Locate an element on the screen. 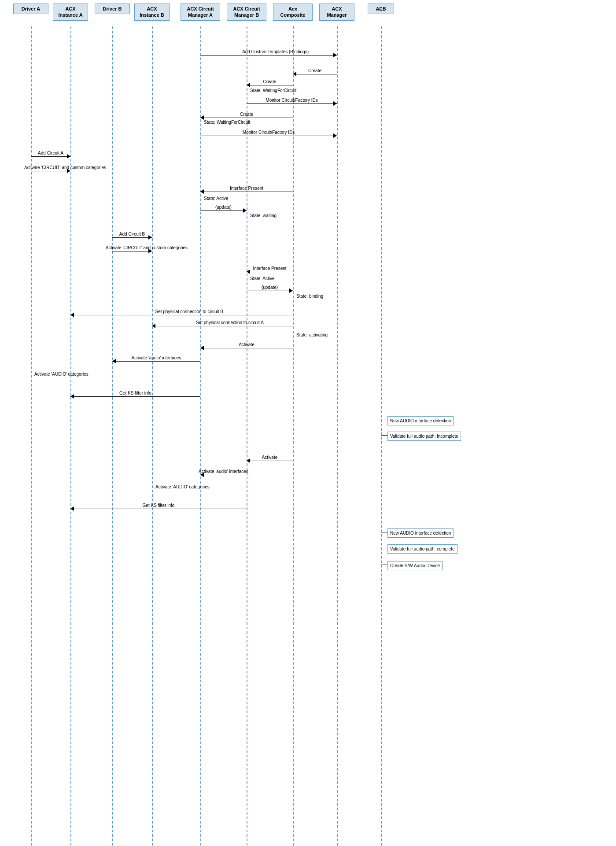 This screenshot has width=616, height=846. actor-box-3: ACXInstance B is located at coordinates (152, 12).